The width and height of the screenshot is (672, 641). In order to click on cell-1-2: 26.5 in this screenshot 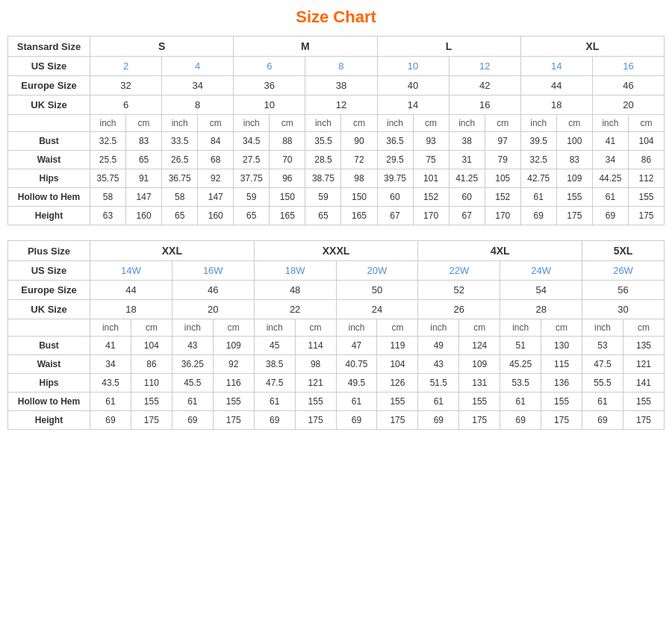, I will do `click(180, 160)`.